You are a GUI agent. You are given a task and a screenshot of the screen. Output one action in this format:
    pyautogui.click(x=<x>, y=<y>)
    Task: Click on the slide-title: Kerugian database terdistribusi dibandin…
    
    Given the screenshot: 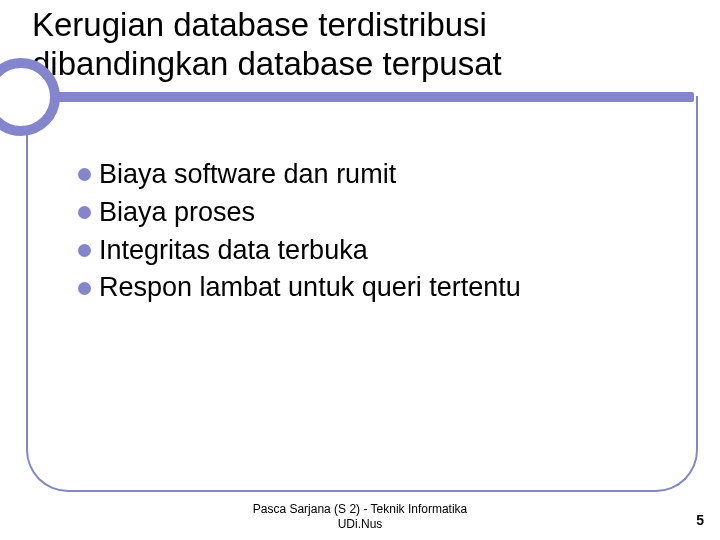 What is the action you would take?
    pyautogui.click(x=352, y=45)
    